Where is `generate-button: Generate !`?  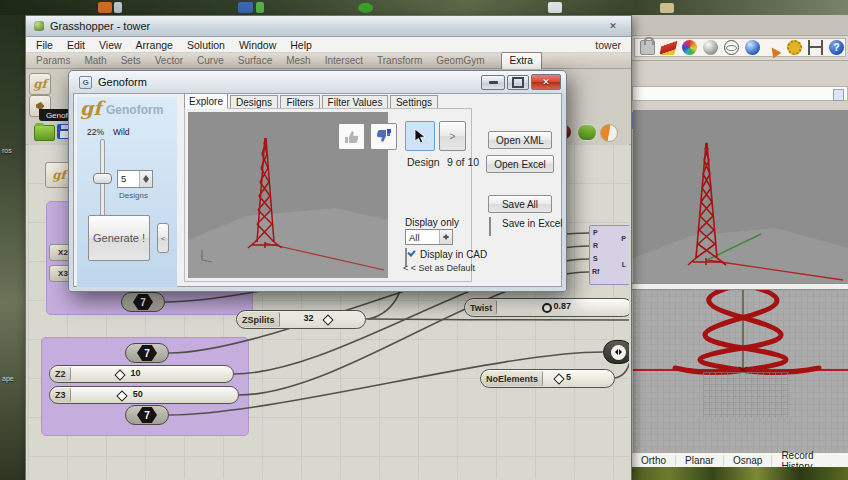 generate-button: Generate ! is located at coordinates (119, 238).